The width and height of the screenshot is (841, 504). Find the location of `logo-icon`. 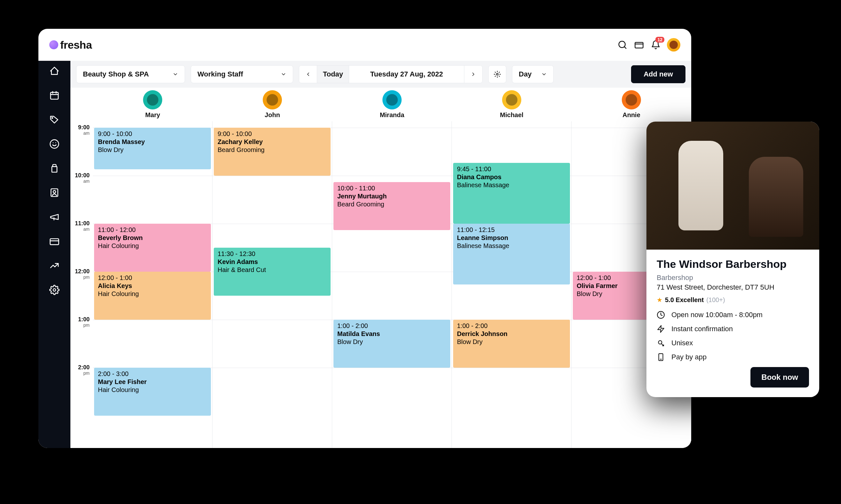

logo-icon is located at coordinates (54, 45).